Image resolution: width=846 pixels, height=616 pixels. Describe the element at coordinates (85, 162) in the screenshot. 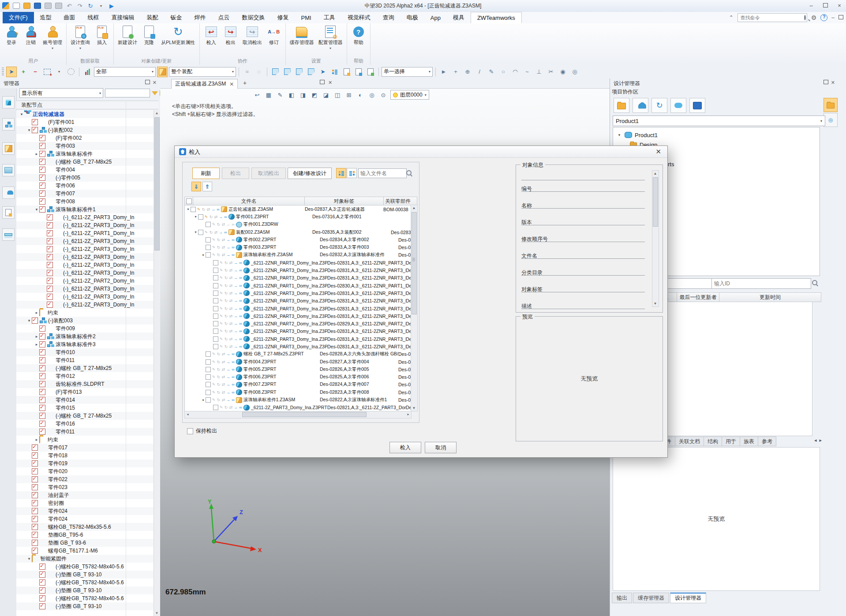

I see `tree-item-6: (-)螺栓 GB_T 27-M8x25` at that location.